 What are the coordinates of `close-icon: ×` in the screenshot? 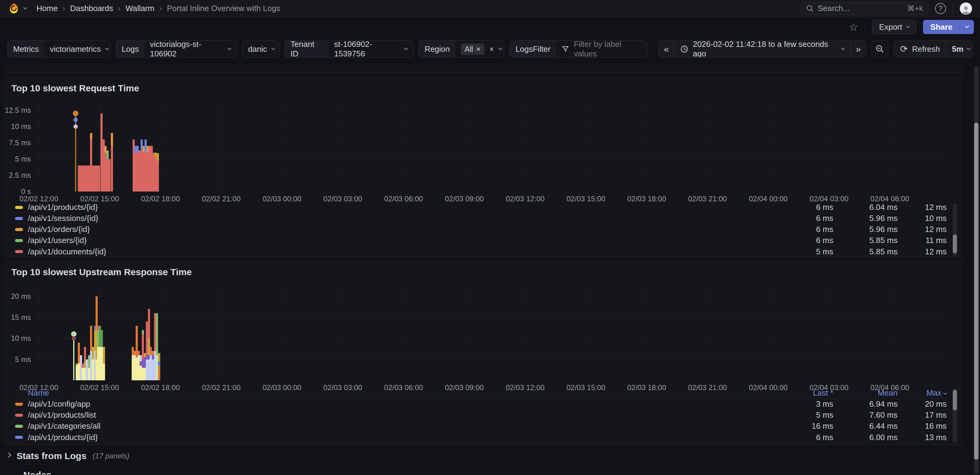 It's located at (479, 49).